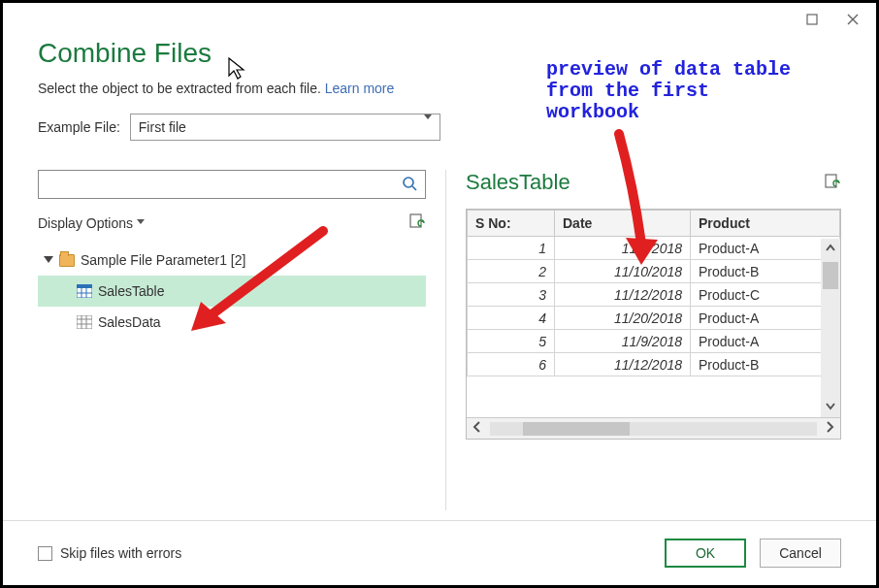  Describe the element at coordinates (853, 19) in the screenshot. I see `close-button` at that location.